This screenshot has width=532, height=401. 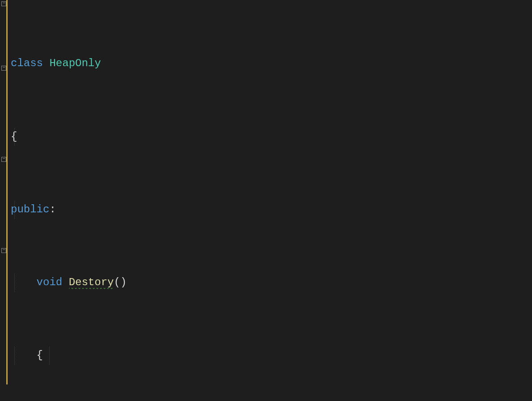 I want to click on keyword-public: public, so click(x=30, y=209).